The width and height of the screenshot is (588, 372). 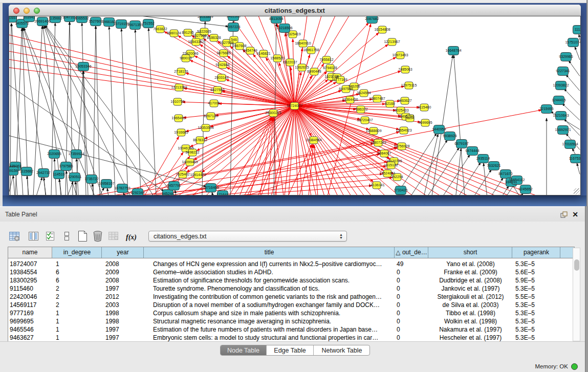 What do you see at coordinates (377, 185) in the screenshot?
I see `svg-text: 14136141` at bounding box center [377, 185].